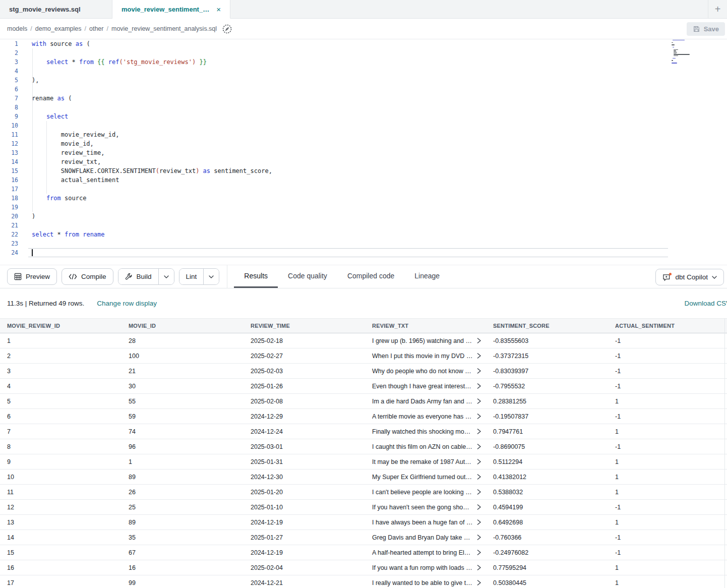 The width and height of the screenshot is (727, 588). What do you see at coordinates (183, 507) in the screenshot?
I see `table-cell: 25` at bounding box center [183, 507].